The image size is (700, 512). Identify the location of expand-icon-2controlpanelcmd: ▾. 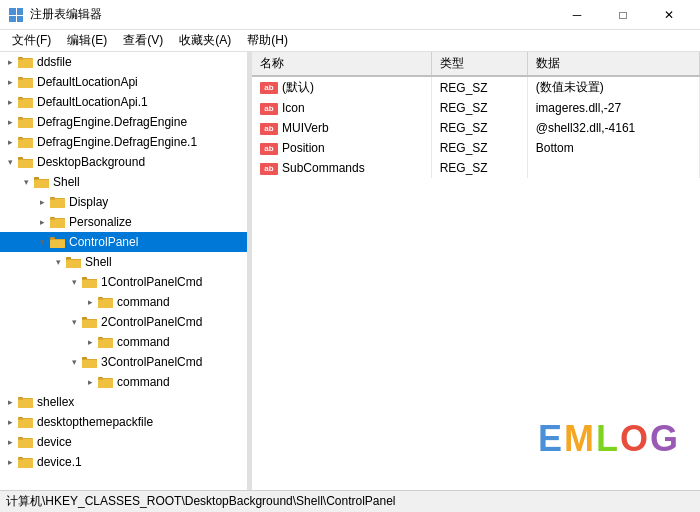
(74, 322).